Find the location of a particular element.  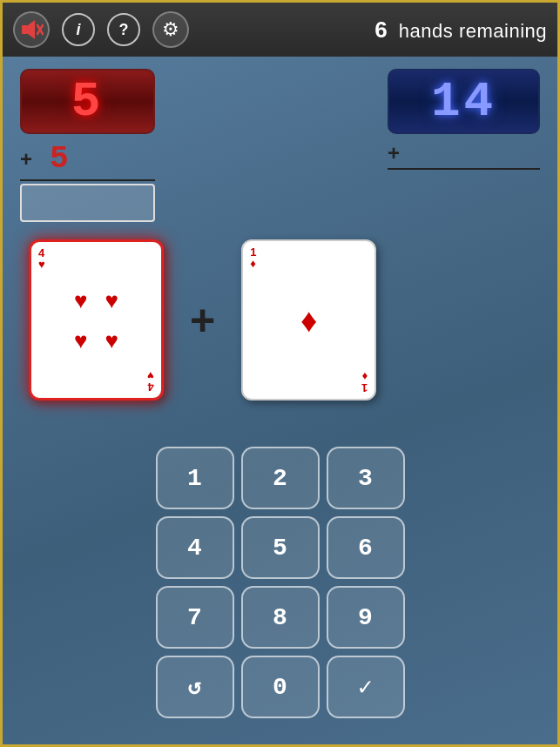

hearts-pip-grid: ♥ ♥ ♥ ♥ is located at coordinates (96, 320).